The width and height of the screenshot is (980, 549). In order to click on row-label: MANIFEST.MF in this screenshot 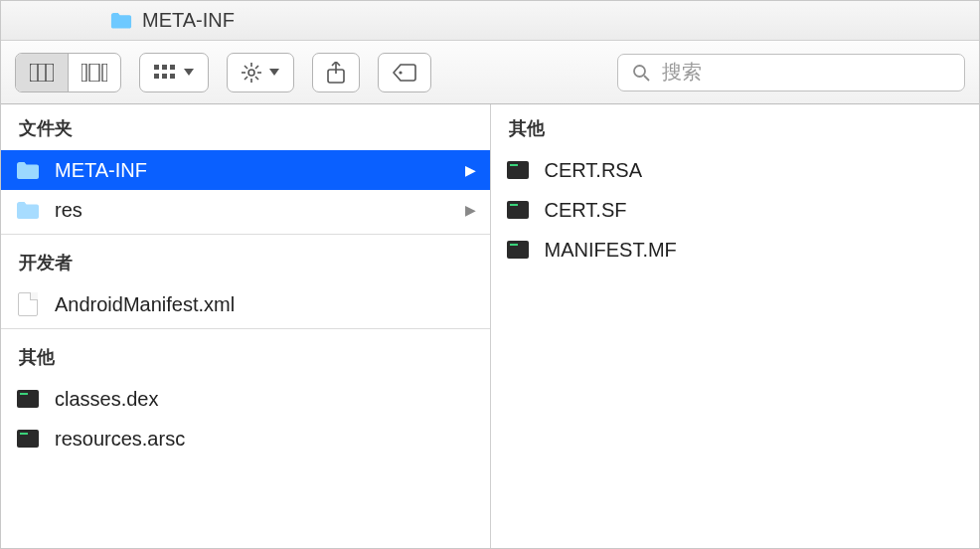, I will do `click(610, 251)`.